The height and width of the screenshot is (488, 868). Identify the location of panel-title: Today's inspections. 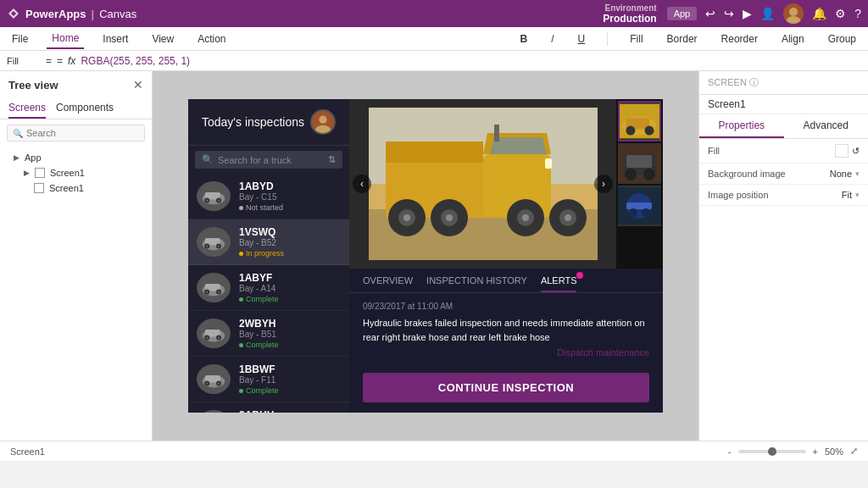
(253, 122).